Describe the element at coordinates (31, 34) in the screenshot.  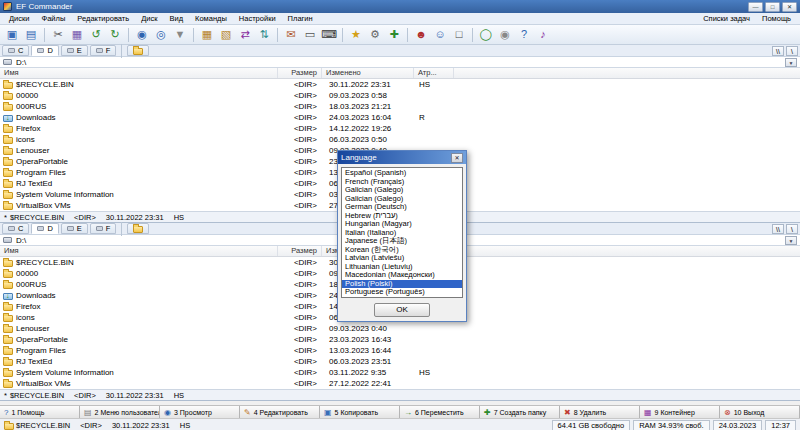
I see `folders-button: ▤` at that location.